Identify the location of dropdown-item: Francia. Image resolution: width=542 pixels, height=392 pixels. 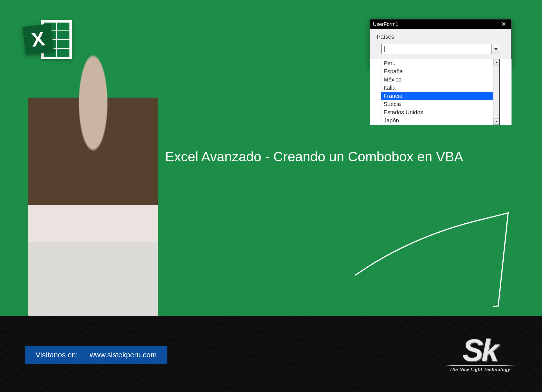
(437, 96).